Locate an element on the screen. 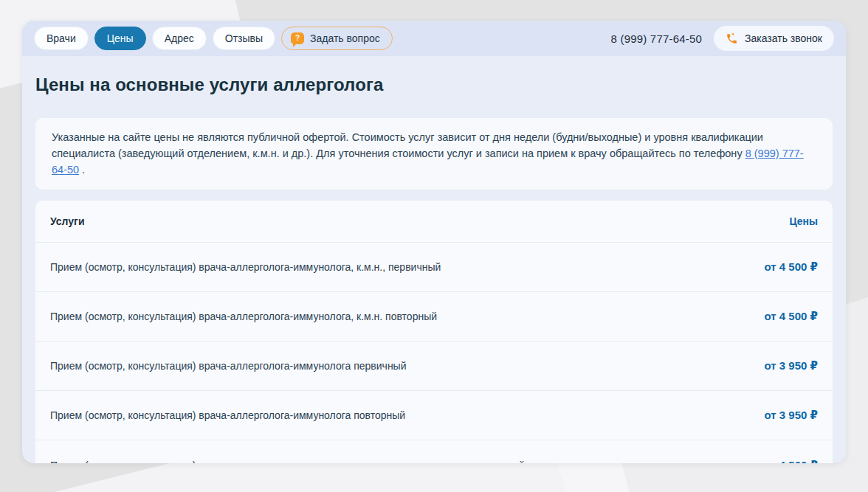 The image size is (868, 492). nav-tab-tseny: Цены is located at coordinates (120, 38).